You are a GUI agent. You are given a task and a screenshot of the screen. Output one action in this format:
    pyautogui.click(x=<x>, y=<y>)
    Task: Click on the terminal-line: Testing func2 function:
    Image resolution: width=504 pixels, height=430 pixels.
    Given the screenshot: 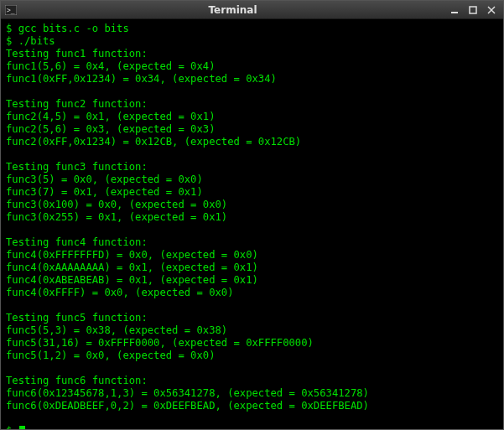 What is the action you would take?
    pyautogui.click(x=252, y=104)
    